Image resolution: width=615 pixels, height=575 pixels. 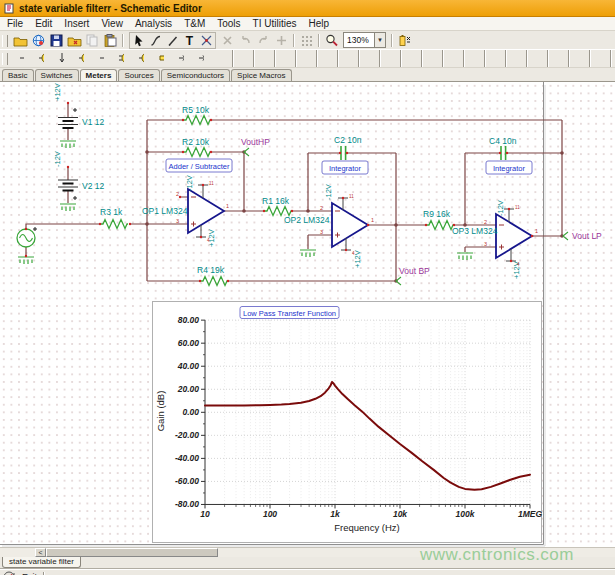 I want to click on window-title: state variable filterr - Schematic Edito…, so click(x=110, y=8).